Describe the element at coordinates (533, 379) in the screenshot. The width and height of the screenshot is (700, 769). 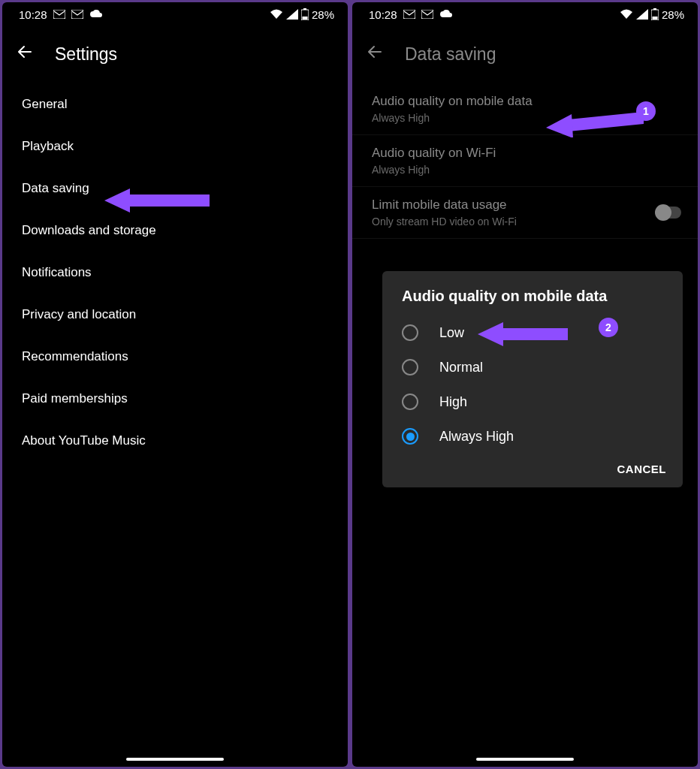
I see `audio-quality-dialog: Audio quality on mobile data Low Normal …` at that location.